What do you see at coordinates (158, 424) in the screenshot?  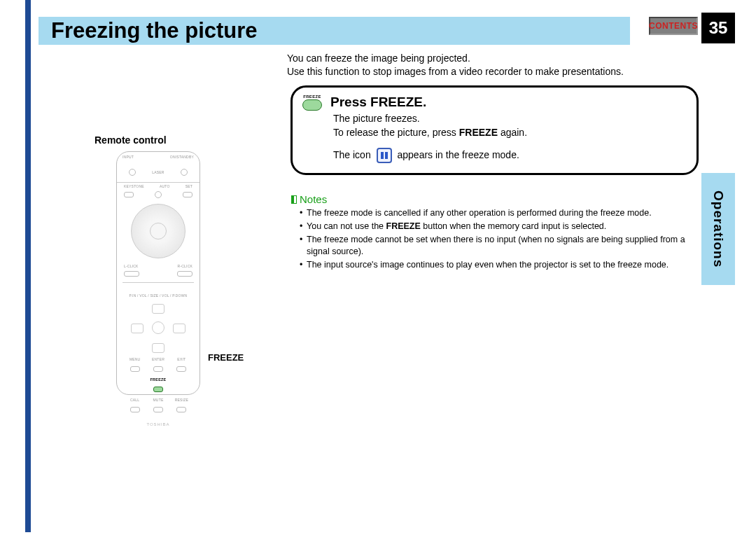 I see `remote-brand: TOSHIBA` at bounding box center [158, 424].